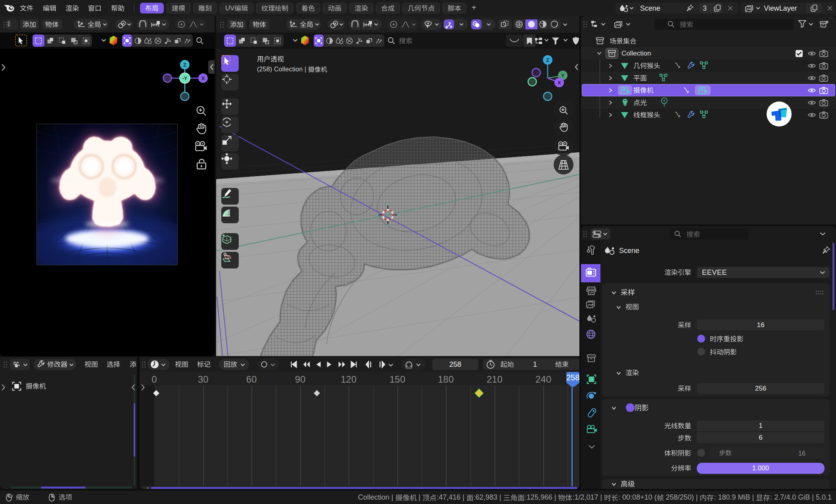  What do you see at coordinates (563, 75) in the screenshot?
I see `svg-text: Y` at bounding box center [563, 75].